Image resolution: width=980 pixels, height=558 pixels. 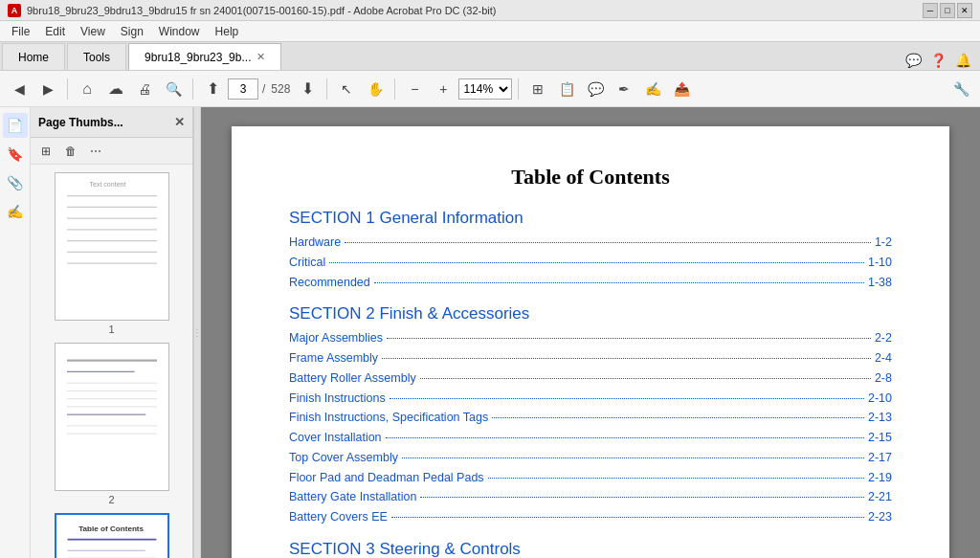 What do you see at coordinates (15, 183) in the screenshot?
I see `attachment-icon-btn: 📎` at bounding box center [15, 183].